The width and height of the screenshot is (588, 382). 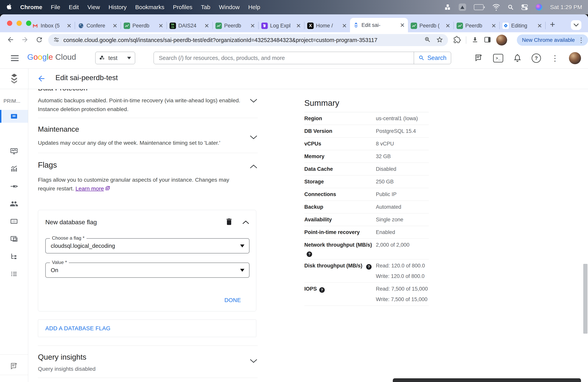 What do you see at coordinates (15, 58) in the screenshot?
I see `nav-menu-icon` at bounding box center [15, 58].